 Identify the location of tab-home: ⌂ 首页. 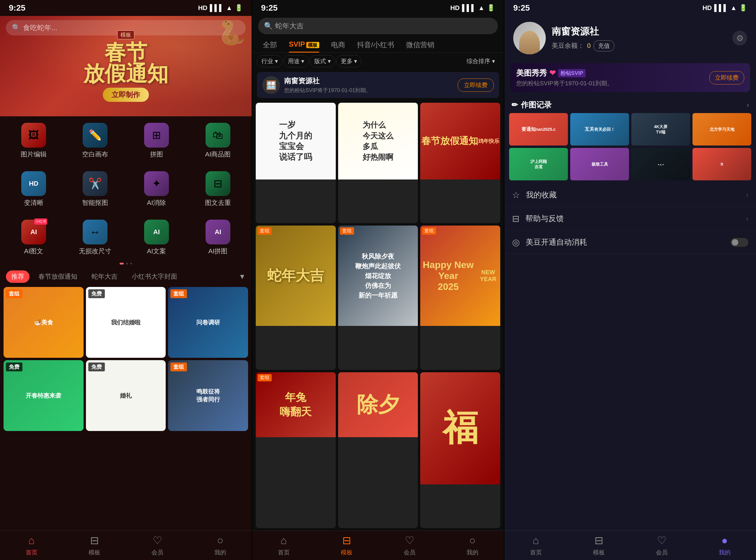
(32, 545).